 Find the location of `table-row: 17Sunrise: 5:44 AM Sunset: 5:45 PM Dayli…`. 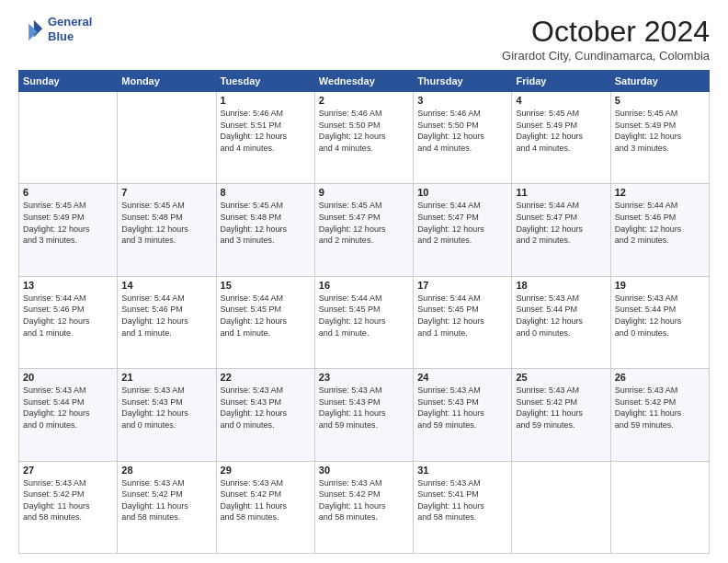

table-row: 17Sunrise: 5:44 AM Sunset: 5:45 PM Dayli… is located at coordinates (463, 322).